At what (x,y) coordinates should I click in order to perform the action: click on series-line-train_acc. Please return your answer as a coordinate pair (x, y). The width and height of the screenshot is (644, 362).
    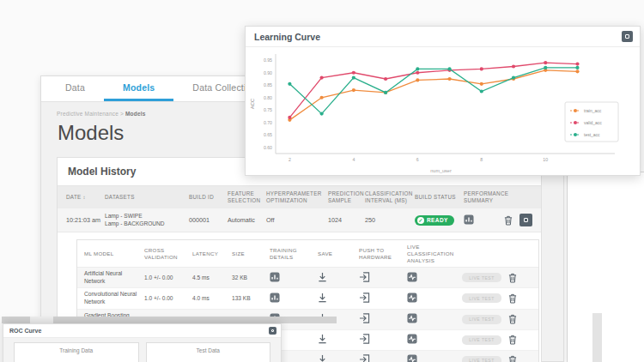
    Looking at the image, I should click on (433, 95).